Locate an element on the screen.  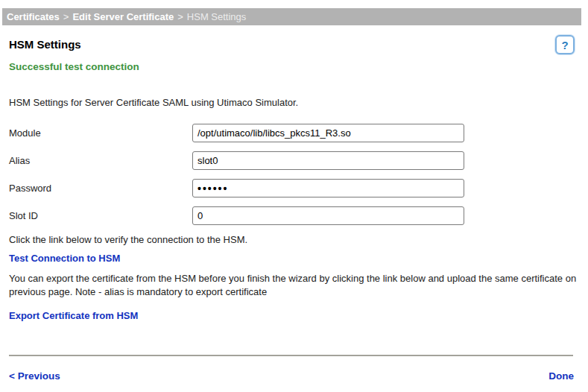
form-row: Alias is located at coordinates (294, 161).